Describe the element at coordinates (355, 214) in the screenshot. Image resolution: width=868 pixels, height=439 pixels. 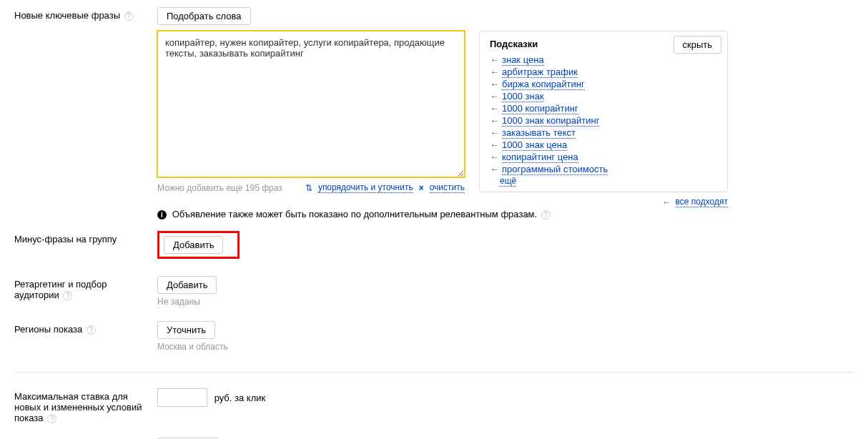
I see `info-text: Объявление также может быть показано по …` at that location.